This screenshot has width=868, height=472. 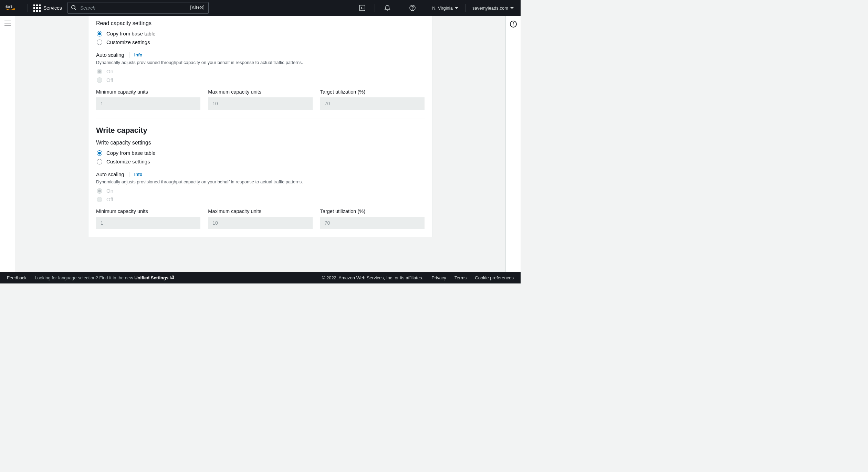 I want to click on read-target-input: 70, so click(x=373, y=104).